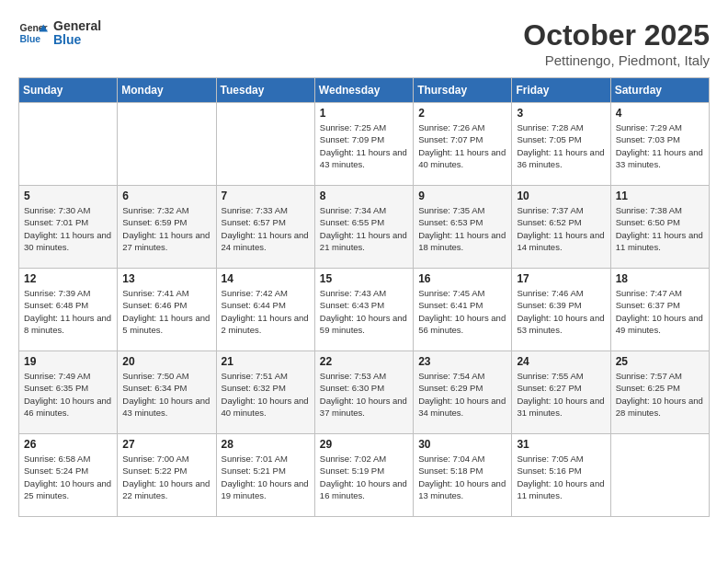  I want to click on day-info: Sunrise: 7:39 AM Sunset: 6:48 PM Dayligh…, so click(68, 311).